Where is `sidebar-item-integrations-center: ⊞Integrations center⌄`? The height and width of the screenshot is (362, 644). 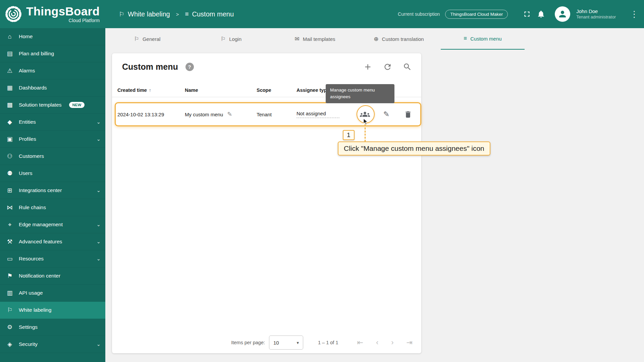 sidebar-item-integrations-center: ⊞Integrations center⌄ is located at coordinates (53, 190).